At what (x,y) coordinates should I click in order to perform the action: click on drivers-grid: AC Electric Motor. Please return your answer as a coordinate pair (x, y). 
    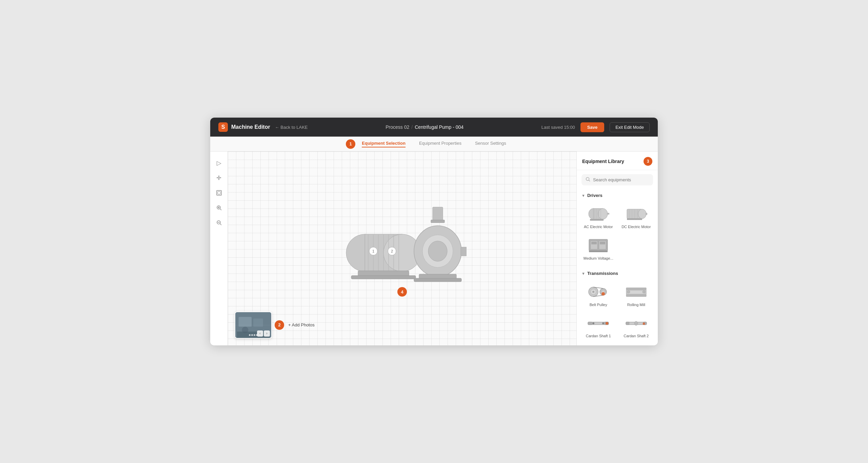
    Looking at the image, I should click on (617, 234).